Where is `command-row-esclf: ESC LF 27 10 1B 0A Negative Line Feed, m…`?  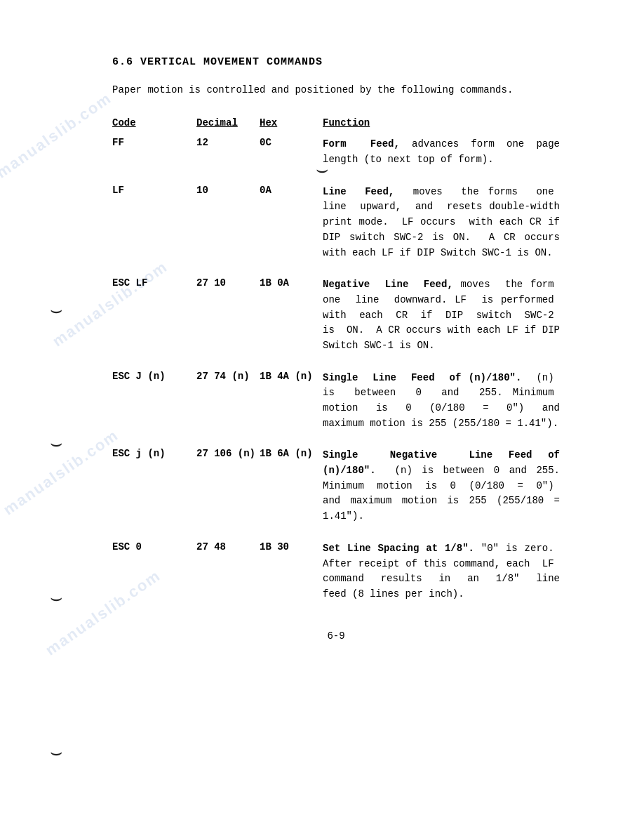 command-row-esclf: ESC LF 27 10 1B 0A Negative Line Feed, m… is located at coordinates (336, 315).